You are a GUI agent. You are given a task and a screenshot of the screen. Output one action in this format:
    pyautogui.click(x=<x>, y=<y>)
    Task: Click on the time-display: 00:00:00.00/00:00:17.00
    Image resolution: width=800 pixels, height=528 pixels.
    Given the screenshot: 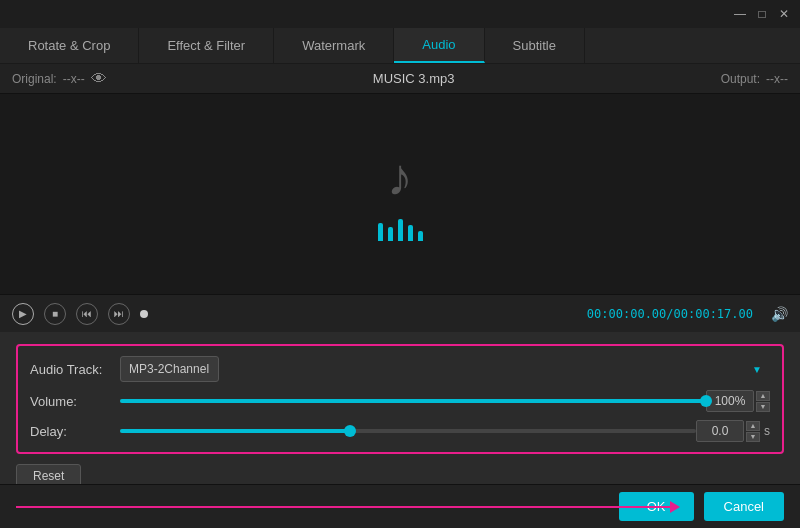 What is the action you would take?
    pyautogui.click(x=670, y=314)
    